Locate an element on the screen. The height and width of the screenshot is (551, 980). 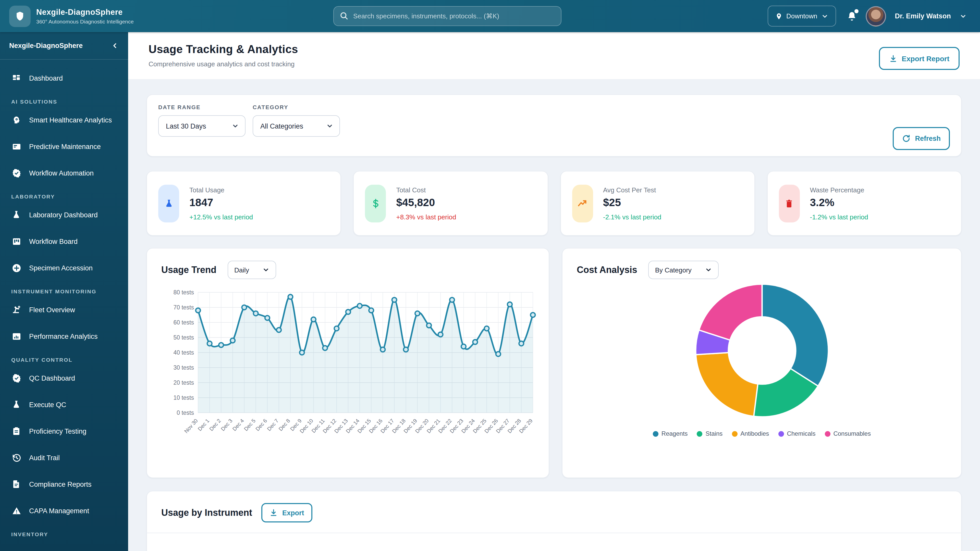
page-title: Usage Tracking & Analytics is located at coordinates (555, 49).